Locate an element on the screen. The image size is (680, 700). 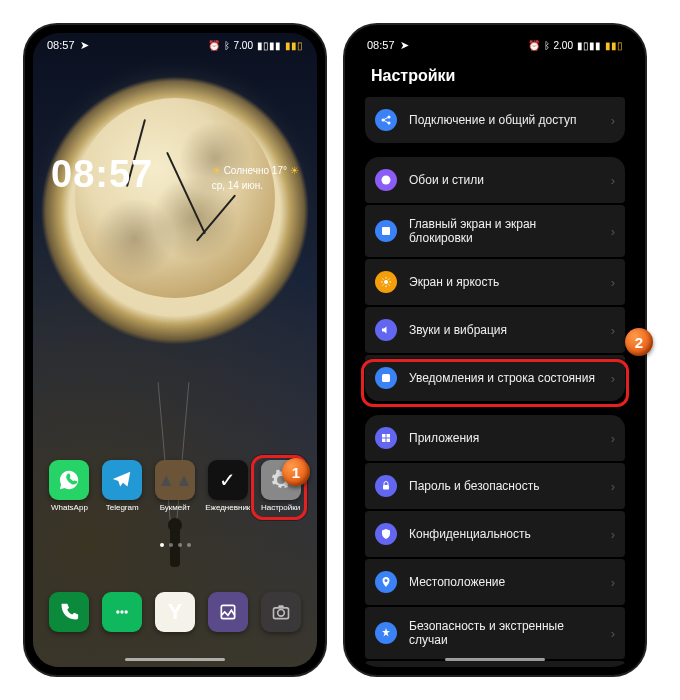
callout-badge-2: 2 is located at coordinates (639, 342).